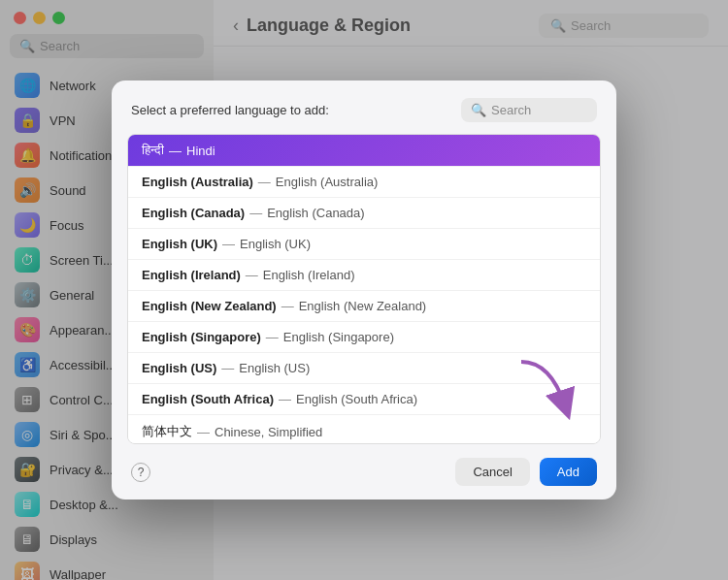  I want to click on lang-english: English (Ireland), so click(309, 275).